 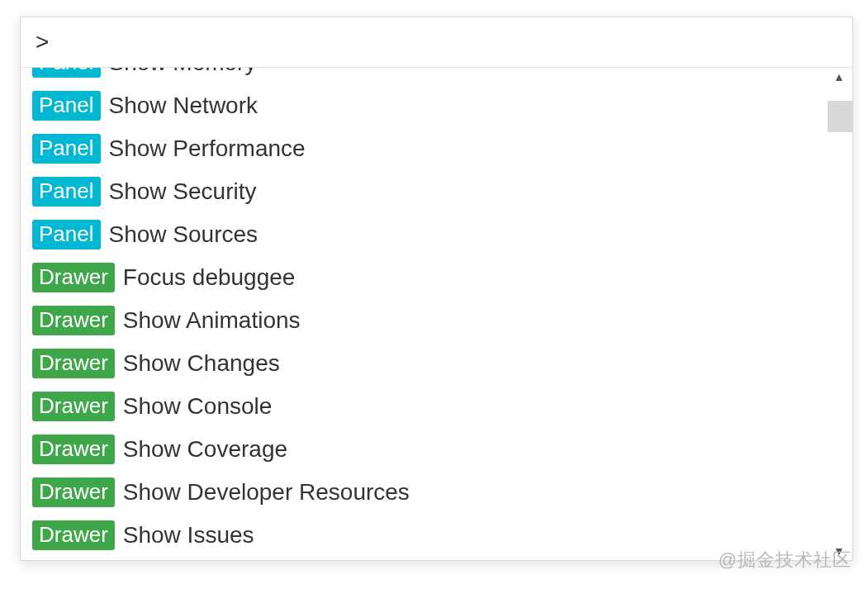 I want to click on scroll-track, so click(x=839, y=314).